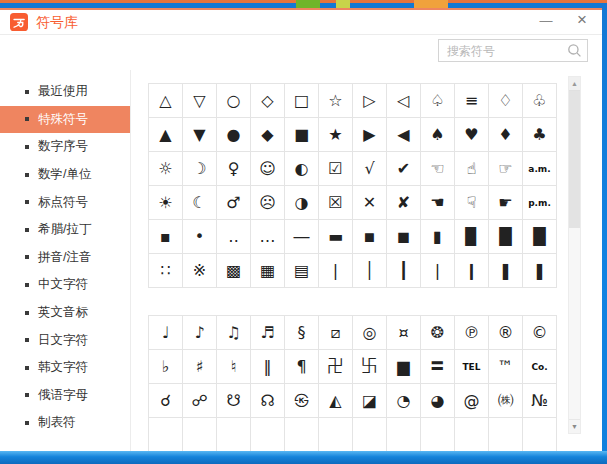  I want to click on symbol-cell: ◔, so click(404, 401).